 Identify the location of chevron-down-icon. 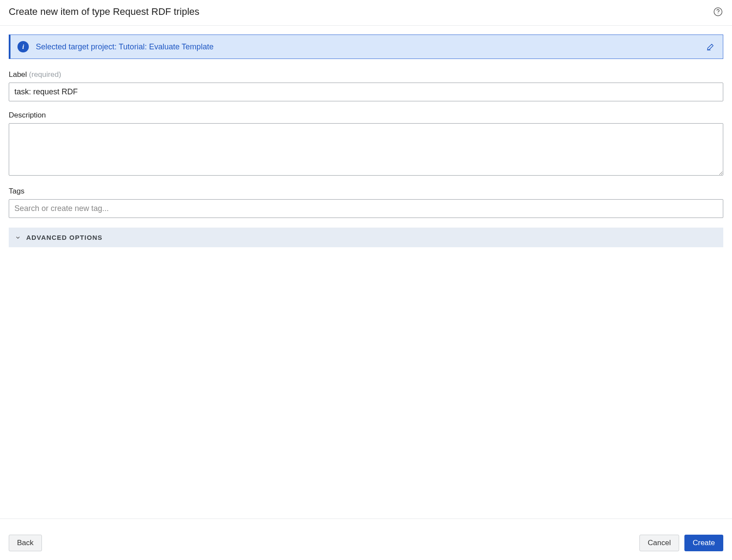
(18, 238).